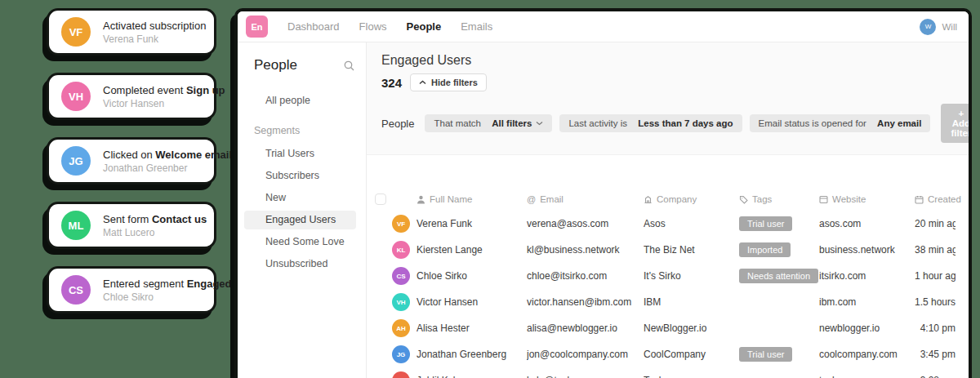  Describe the element at coordinates (155, 233) in the screenshot. I see `activity-person: Matt Lucero` at that location.